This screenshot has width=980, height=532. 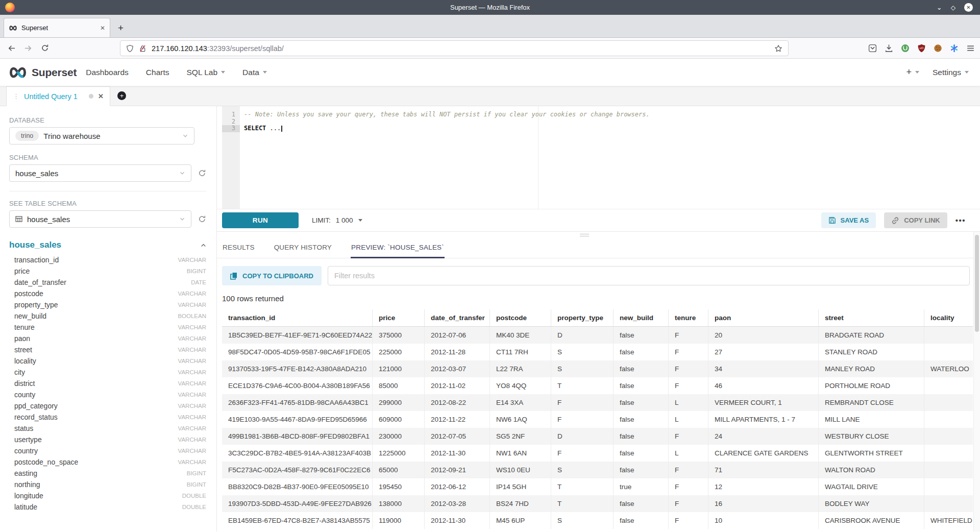 I want to click on save-as-button: SAVE AS, so click(x=849, y=221).